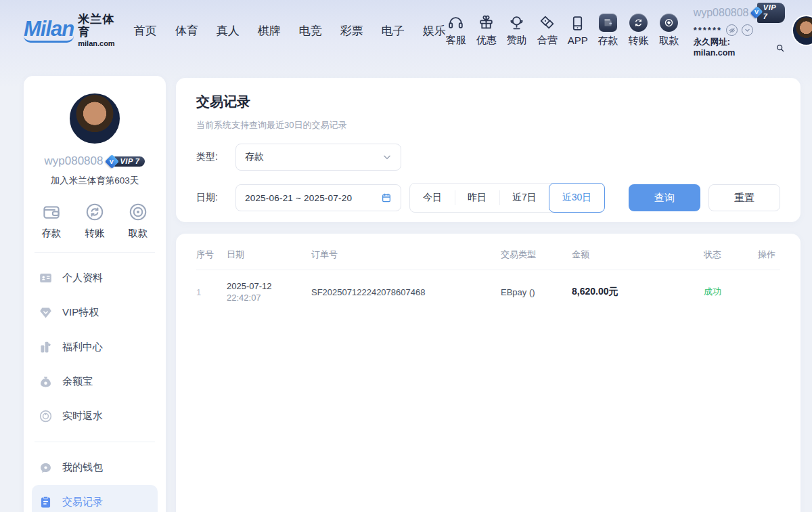 The image size is (812, 512). I want to click on sidebar-item-yuebao: 余额宝, so click(95, 382).